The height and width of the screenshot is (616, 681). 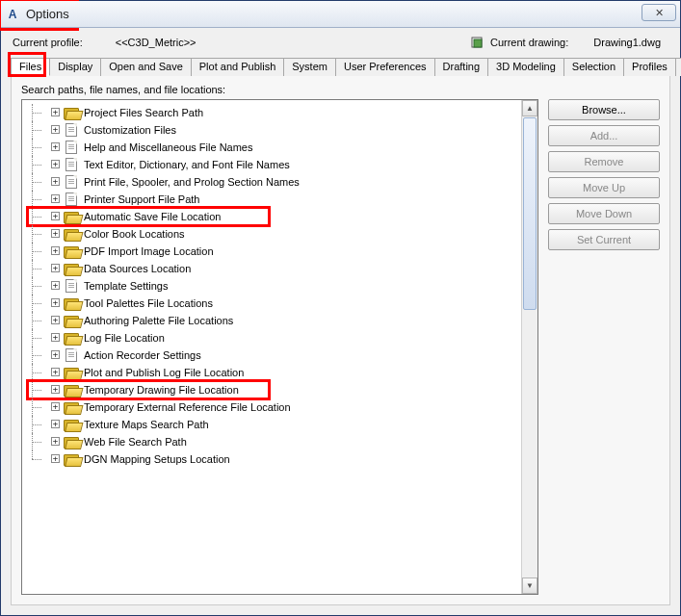 I want to click on moveup-button: Move Up, so click(x=604, y=188).